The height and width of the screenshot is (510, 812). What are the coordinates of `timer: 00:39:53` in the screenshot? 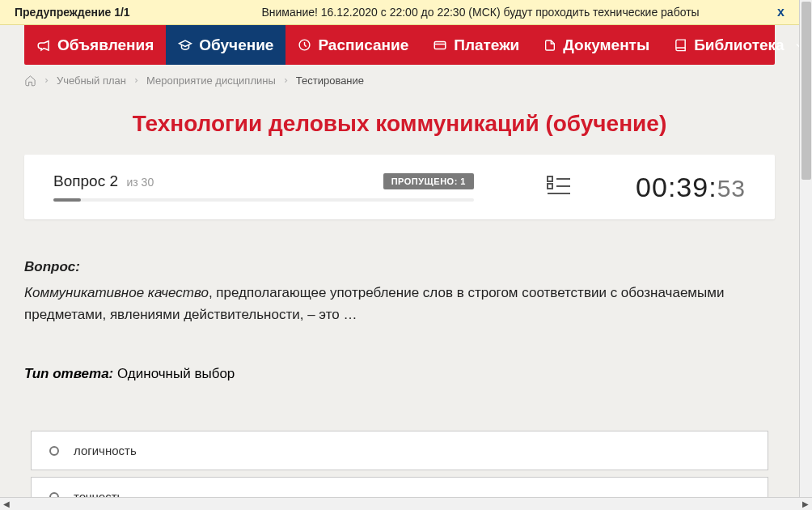 It's located at (691, 188).